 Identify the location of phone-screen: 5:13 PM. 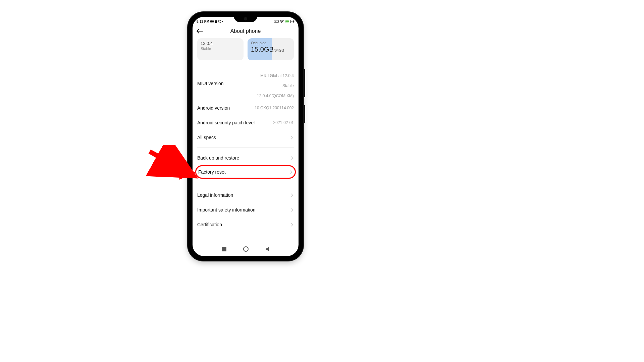
(246, 136).